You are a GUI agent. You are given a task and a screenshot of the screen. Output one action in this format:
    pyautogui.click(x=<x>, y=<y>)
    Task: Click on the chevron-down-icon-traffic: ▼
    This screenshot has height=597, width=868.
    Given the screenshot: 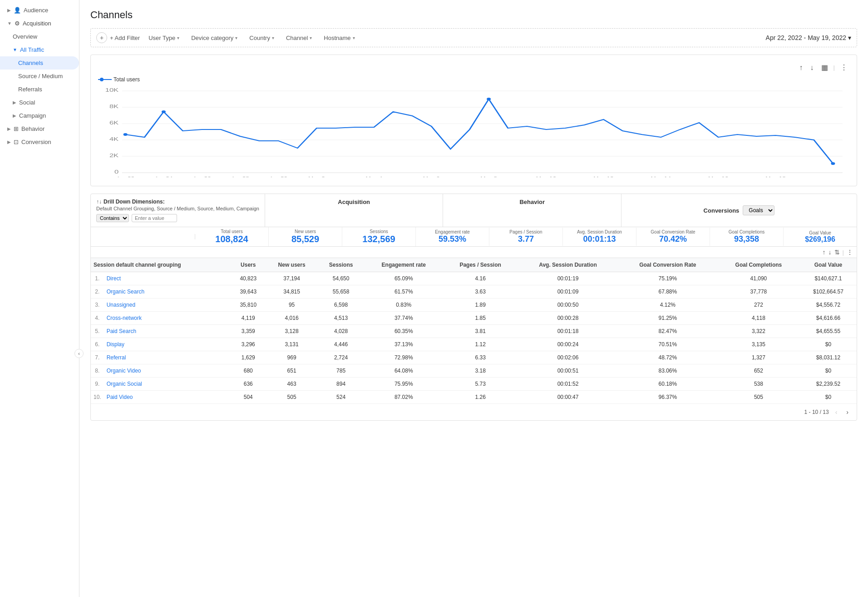 What is the action you would take?
    pyautogui.click(x=15, y=50)
    